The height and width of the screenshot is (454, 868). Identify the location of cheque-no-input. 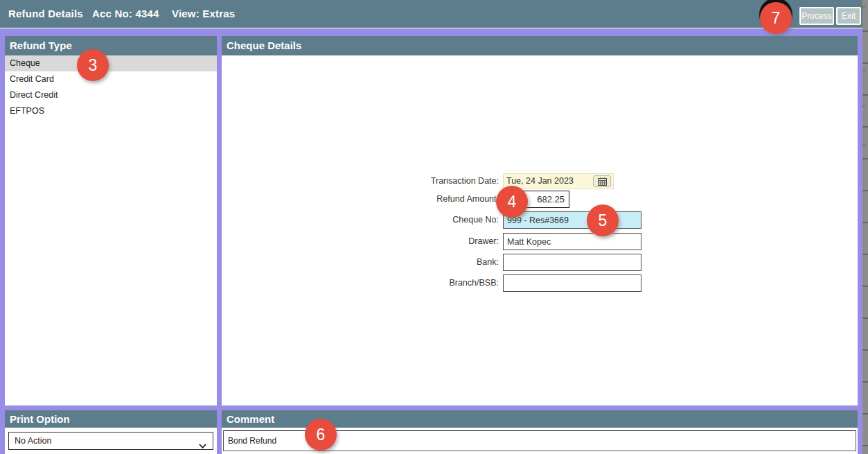
(572, 220).